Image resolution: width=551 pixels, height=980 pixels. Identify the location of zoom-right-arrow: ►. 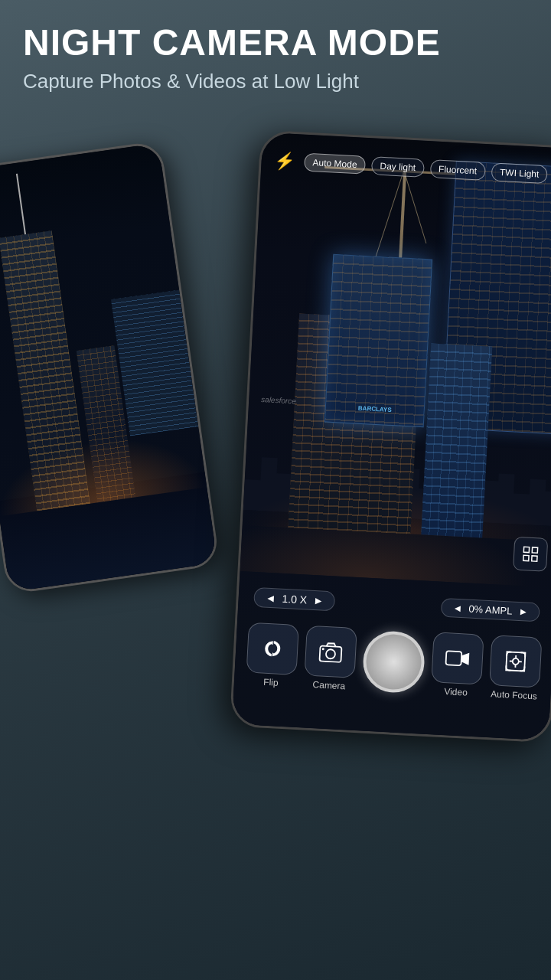
(318, 600).